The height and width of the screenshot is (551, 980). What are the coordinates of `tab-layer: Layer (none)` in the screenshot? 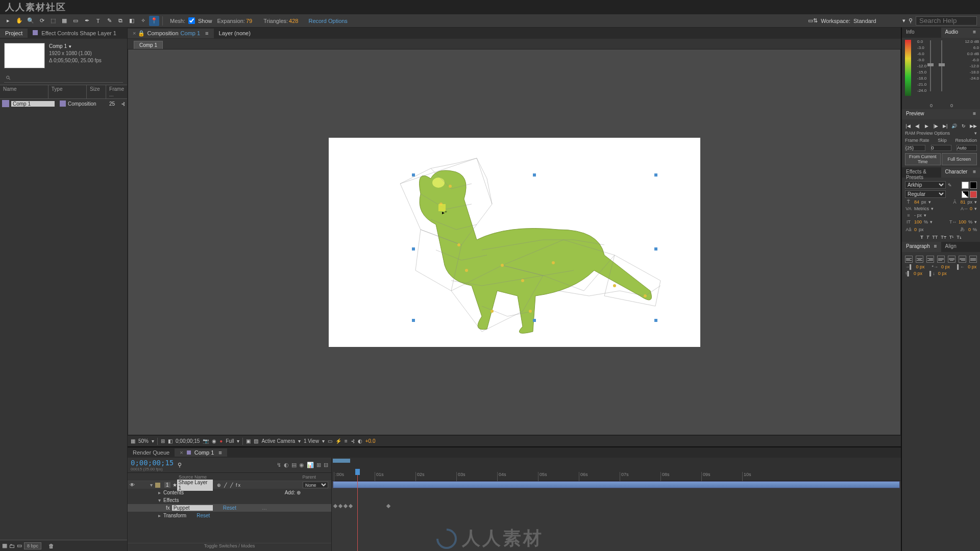 It's located at (235, 33).